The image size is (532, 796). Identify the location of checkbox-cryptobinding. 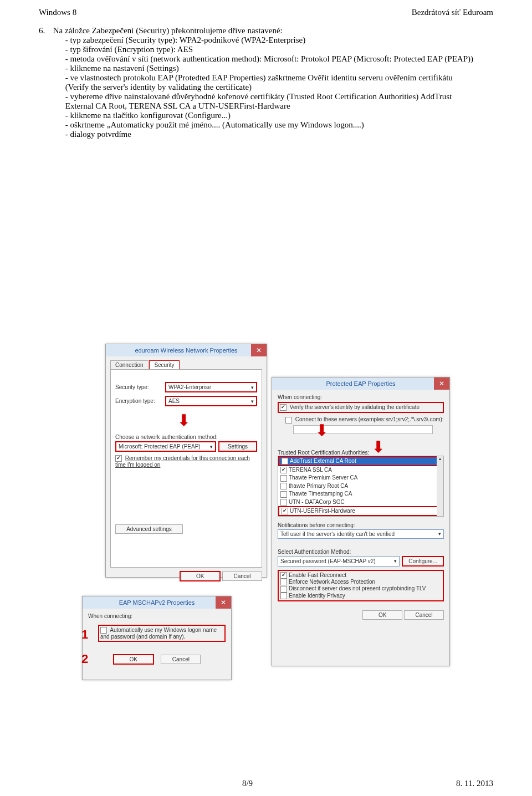
(284, 589).